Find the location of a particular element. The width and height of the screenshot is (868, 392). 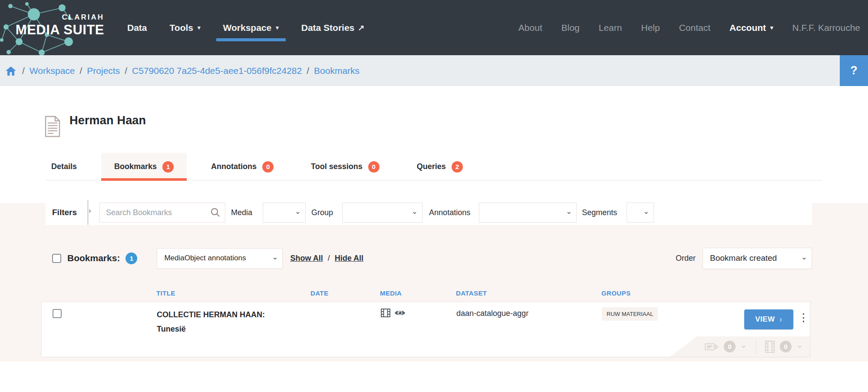

hide-all-link: Hide All is located at coordinates (349, 258).